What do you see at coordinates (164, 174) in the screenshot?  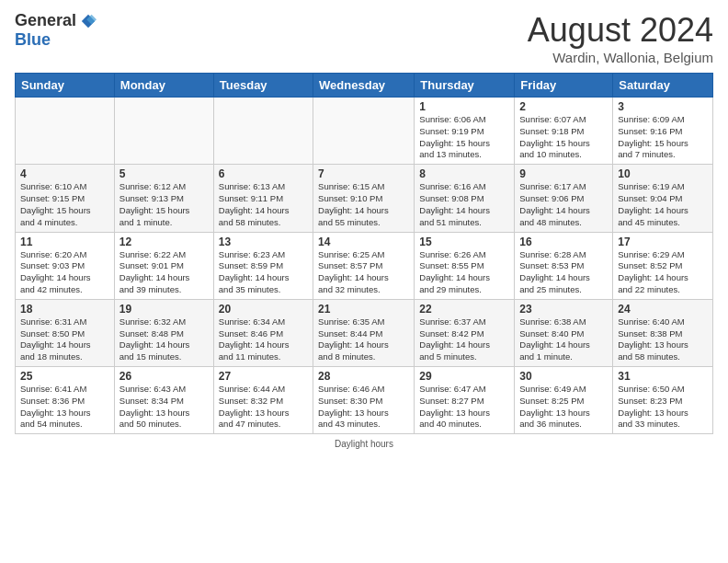 I see `day-number: 5` at bounding box center [164, 174].